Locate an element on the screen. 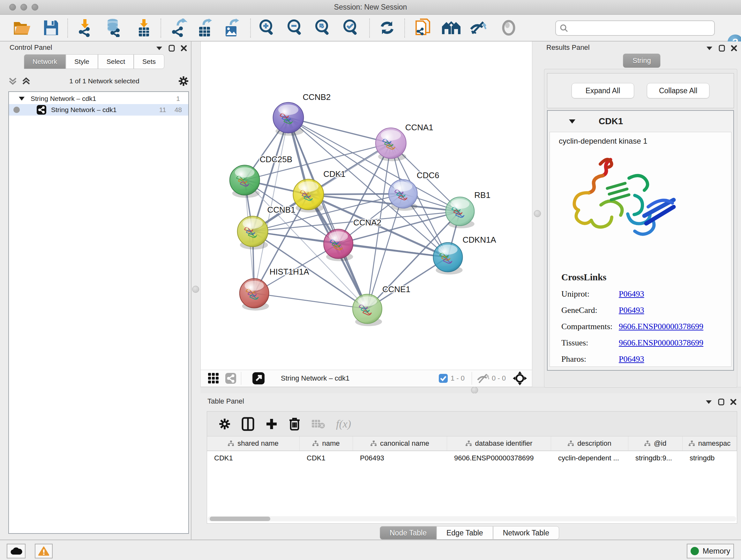  duplicate-network-icon is located at coordinates (423, 27).